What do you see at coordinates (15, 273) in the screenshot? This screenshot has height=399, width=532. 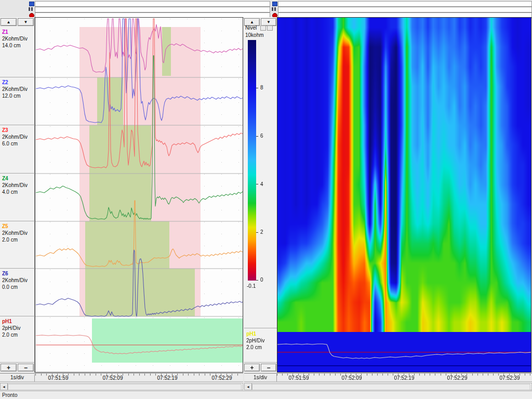 I see `channel-id: Z6` at bounding box center [15, 273].